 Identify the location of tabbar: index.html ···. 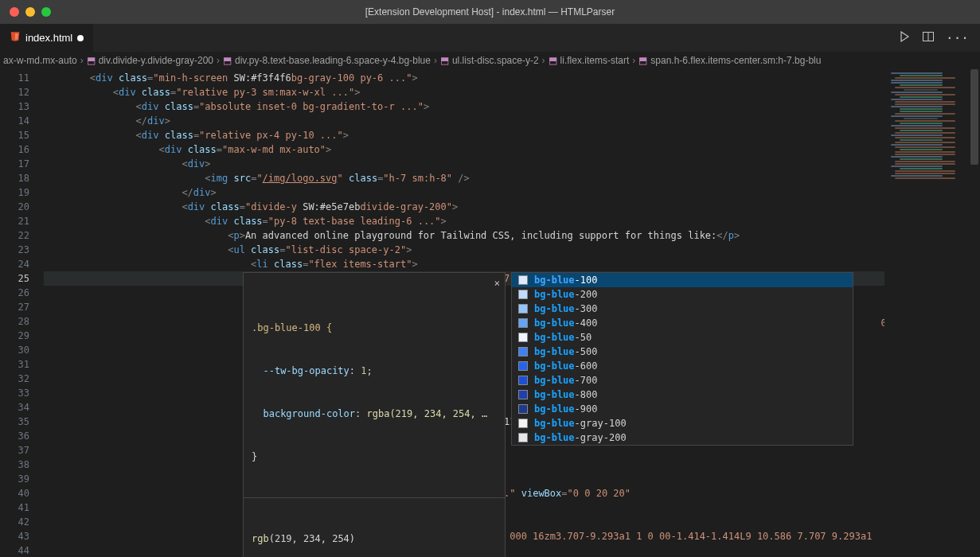
(490, 38).